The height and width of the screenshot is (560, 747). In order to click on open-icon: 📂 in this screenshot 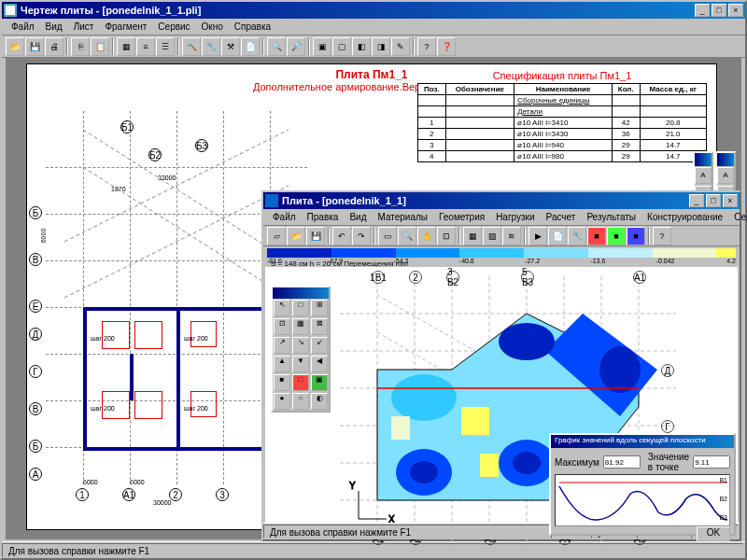, I will do `click(15, 47)`.